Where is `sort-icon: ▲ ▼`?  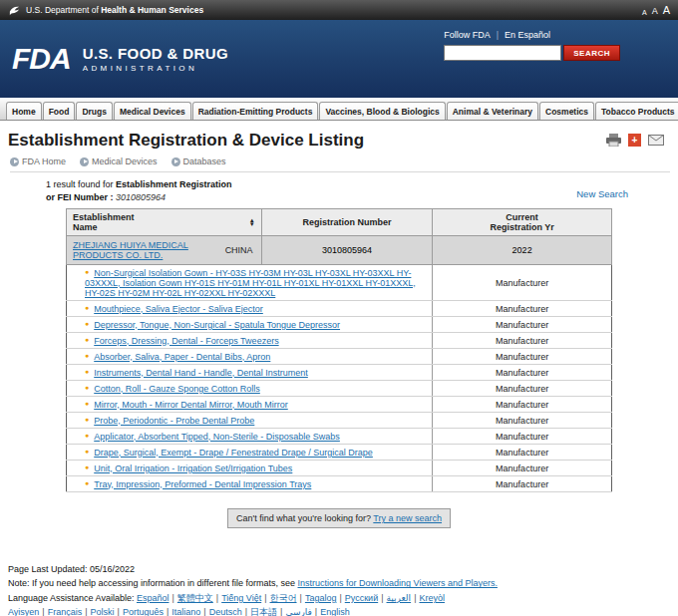
sort-icon: ▲ ▼ is located at coordinates (252, 223).